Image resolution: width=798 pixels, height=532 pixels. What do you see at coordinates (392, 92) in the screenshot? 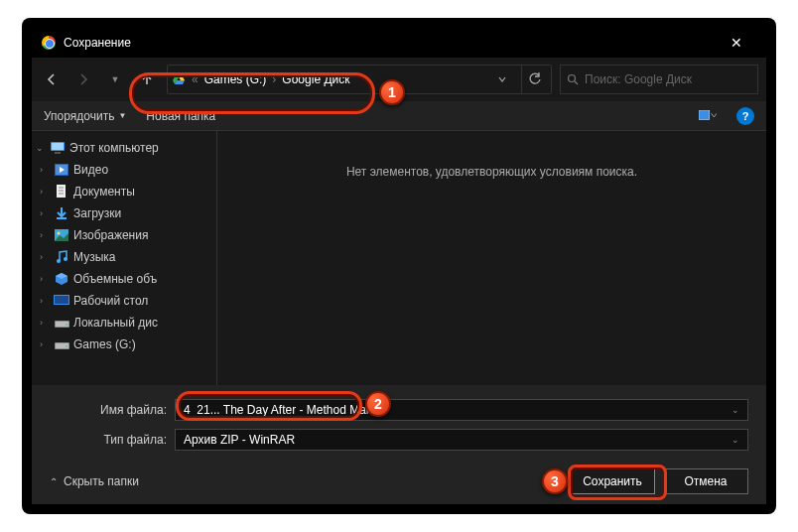
I see `annotation-marker-1: 1` at bounding box center [392, 92].